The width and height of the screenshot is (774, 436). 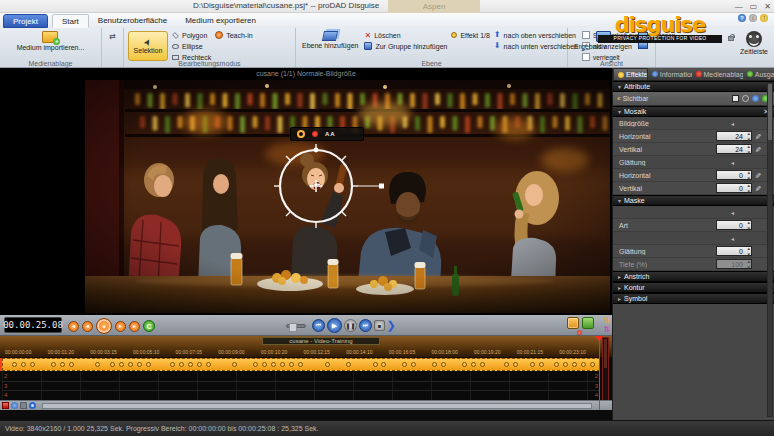 I want to click on pause-button: ❚❚, so click(x=350, y=326).